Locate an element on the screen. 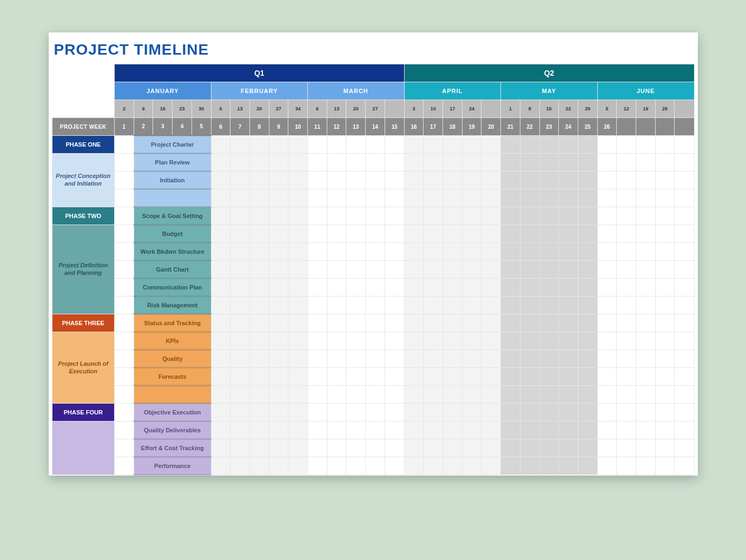 This screenshot has width=746, height=560. gantt-bar: Budget is located at coordinates (172, 234).